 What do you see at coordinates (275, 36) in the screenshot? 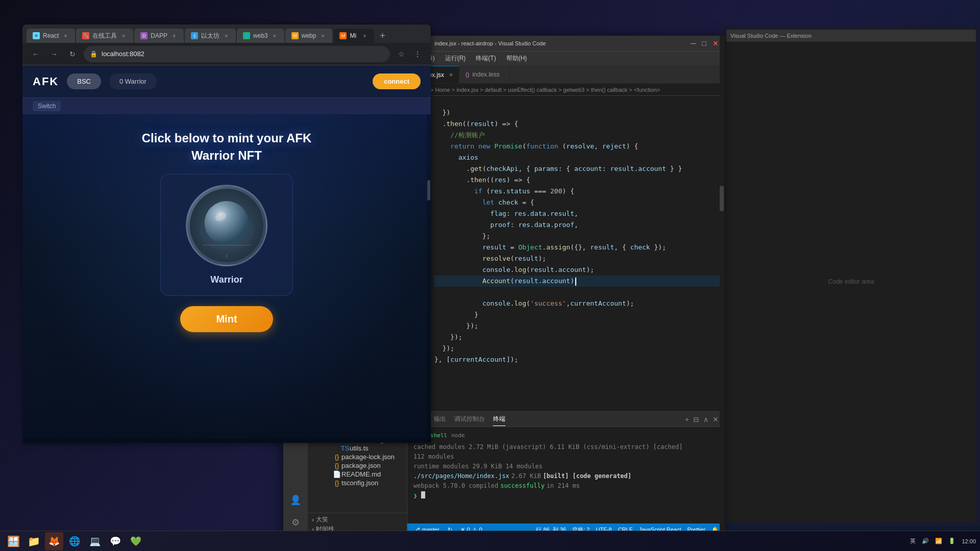
I see `tab-web3-close: ×` at bounding box center [275, 36].